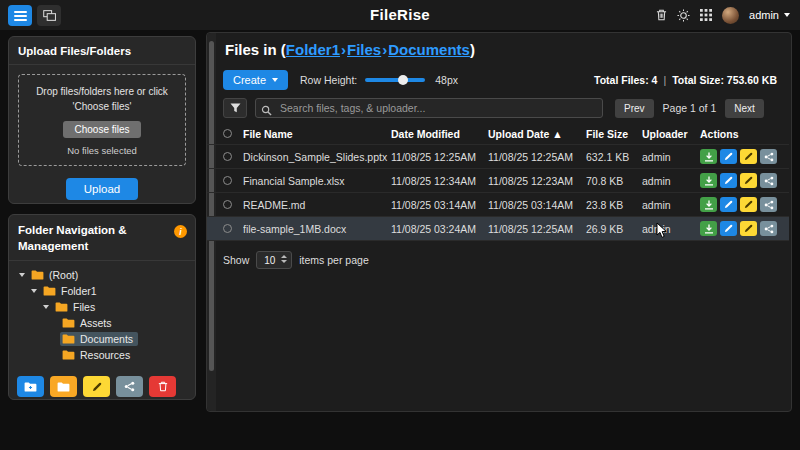  Describe the element at coordinates (317, 229) in the screenshot. I see `file-name: file-sample_1MB.docx` at that location.